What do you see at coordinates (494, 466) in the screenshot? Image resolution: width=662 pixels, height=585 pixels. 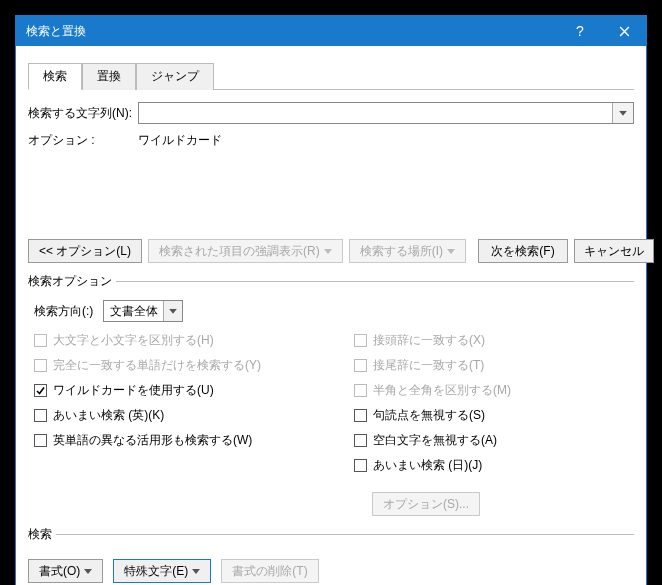 I see `checkbox-sounds-like-jp: あいまい検索 (日)(J)` at bounding box center [494, 466].